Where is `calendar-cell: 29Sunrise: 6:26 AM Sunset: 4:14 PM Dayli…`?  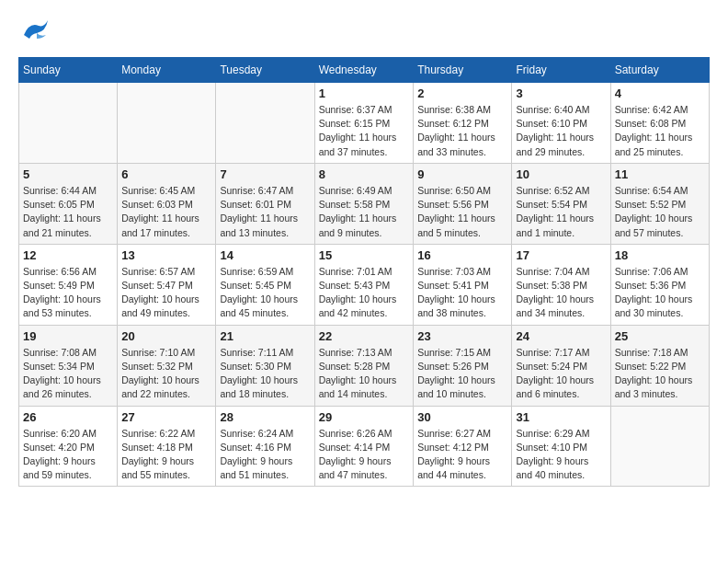 calendar-cell: 29Sunrise: 6:26 AM Sunset: 4:14 PM Dayli… is located at coordinates (364, 446).